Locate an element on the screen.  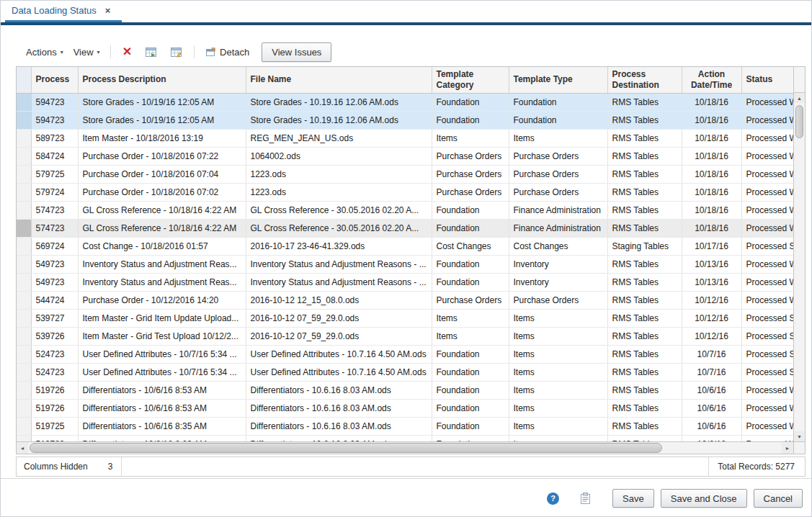
cell-process: 574723 is located at coordinates (55, 210).